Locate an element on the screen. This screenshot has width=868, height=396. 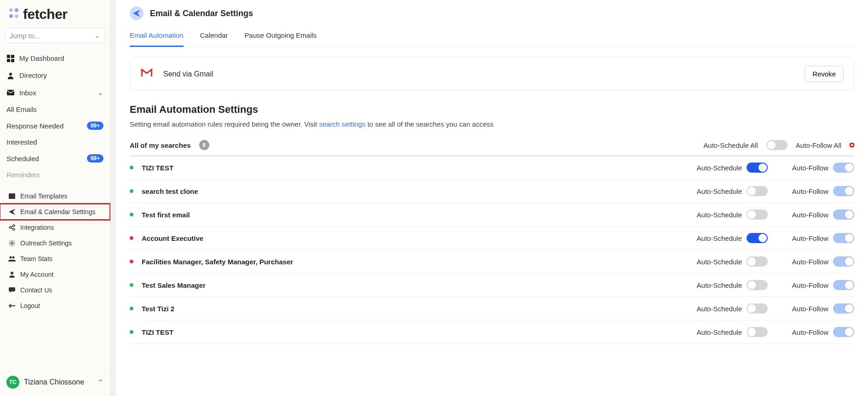
search-name: Account Executive is located at coordinates (172, 239).